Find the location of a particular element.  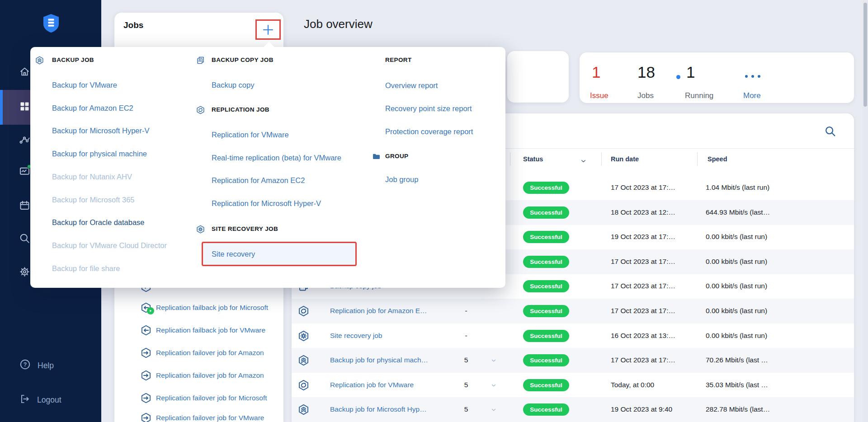

menu-item-site-recovery-highlighted: Site recovery is located at coordinates (279, 254).